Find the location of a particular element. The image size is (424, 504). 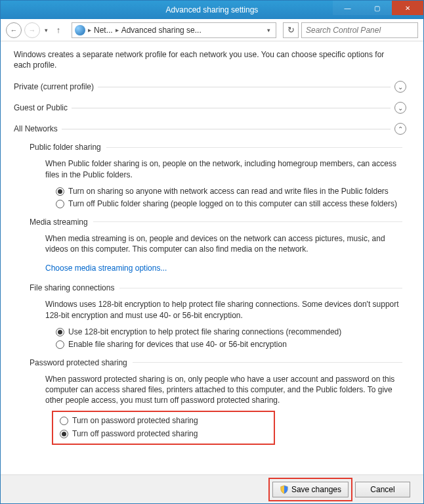

nav-bar: ← → ▾ ↑ ▸ Net... ▸ Advanced sharing se..… is located at coordinates (212, 30).